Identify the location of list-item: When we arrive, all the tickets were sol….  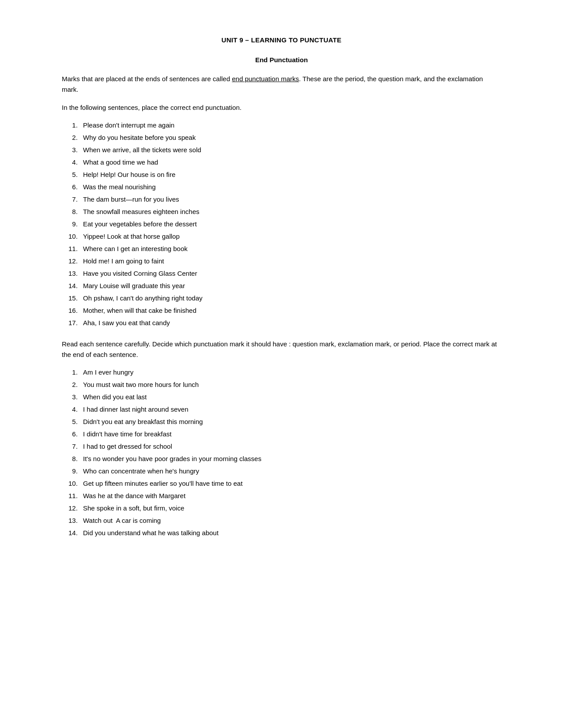
(291, 150).